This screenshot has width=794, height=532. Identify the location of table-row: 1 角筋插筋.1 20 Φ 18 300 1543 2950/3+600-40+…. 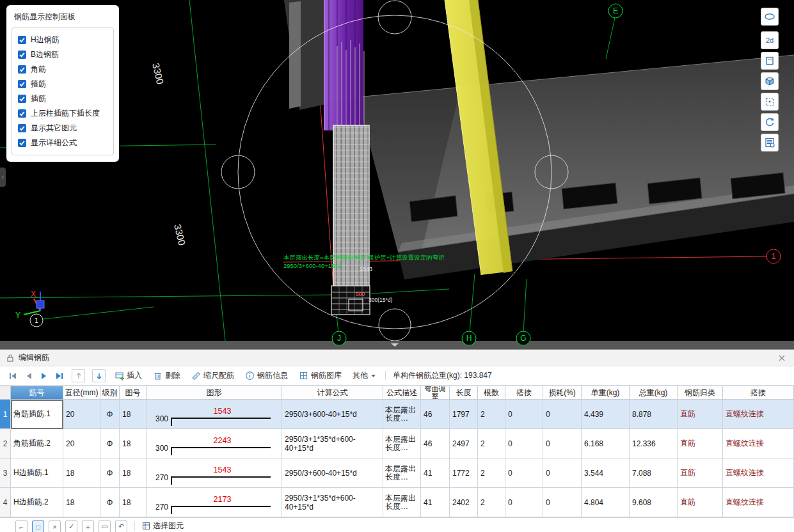
(397, 414).